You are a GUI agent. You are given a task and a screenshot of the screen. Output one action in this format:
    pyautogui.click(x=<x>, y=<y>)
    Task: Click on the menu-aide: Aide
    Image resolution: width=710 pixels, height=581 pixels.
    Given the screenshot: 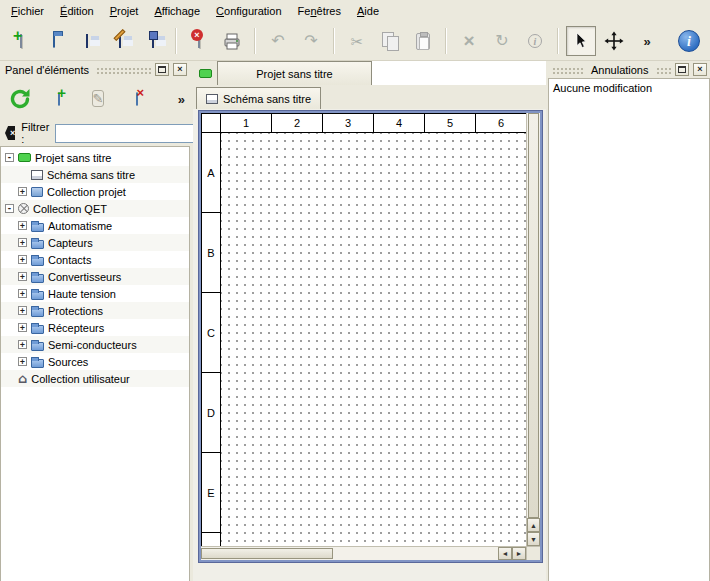 What is the action you would take?
    pyautogui.click(x=368, y=11)
    